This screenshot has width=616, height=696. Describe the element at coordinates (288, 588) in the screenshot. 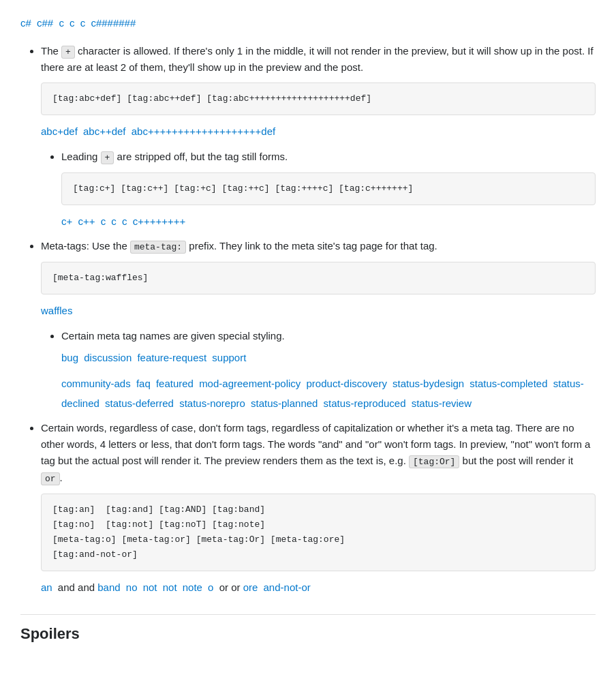

I see `tag-link-and-not-or: and-not-or` at that location.